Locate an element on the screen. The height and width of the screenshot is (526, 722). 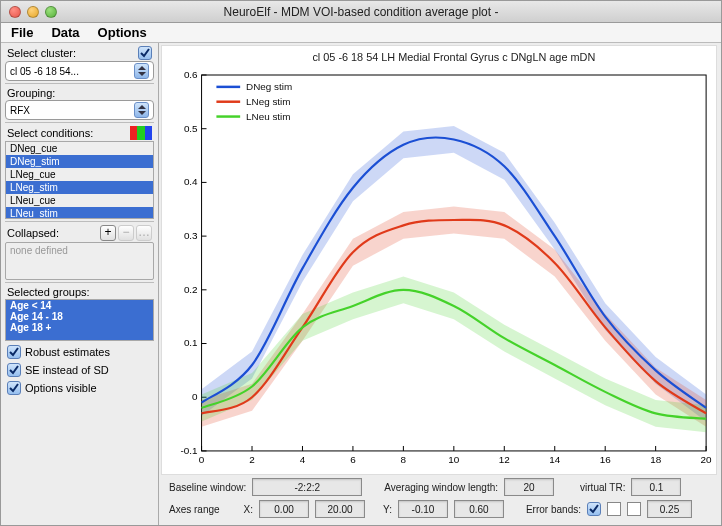
collapsed-remove-button: − is located at coordinates (126, 233).